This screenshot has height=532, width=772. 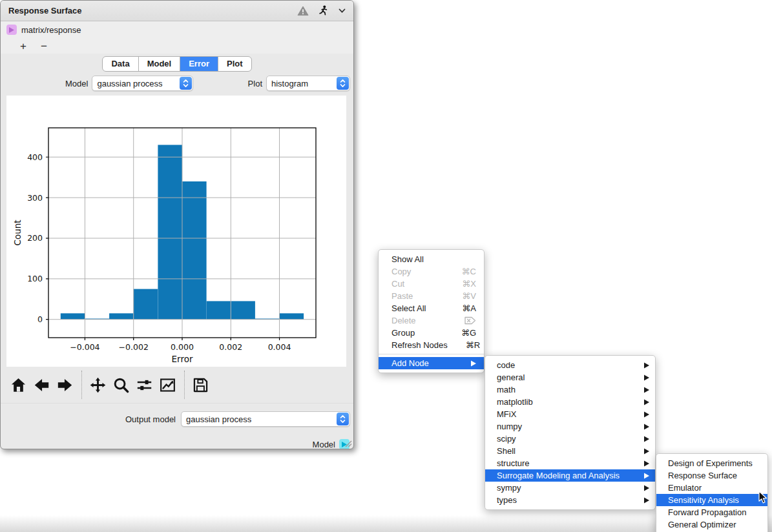 I want to click on menu-item-emulator: Emulator, so click(x=712, y=488).